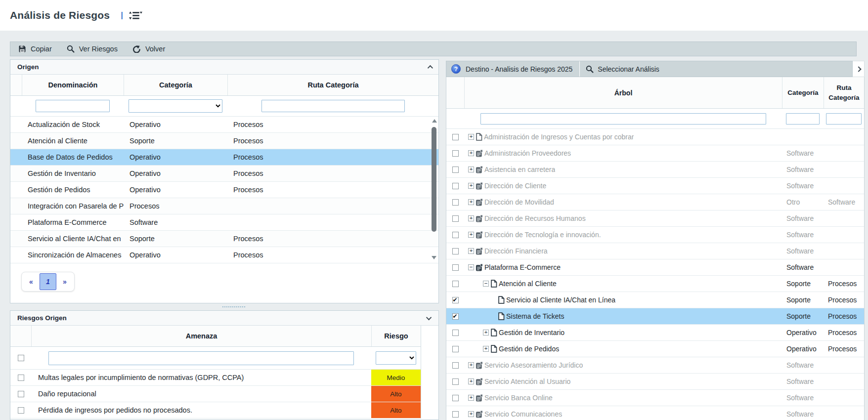 The width and height of the screenshot is (868, 420). I want to click on riesgo-row: Multas legales por incumplimiento de nor…, so click(216, 378).